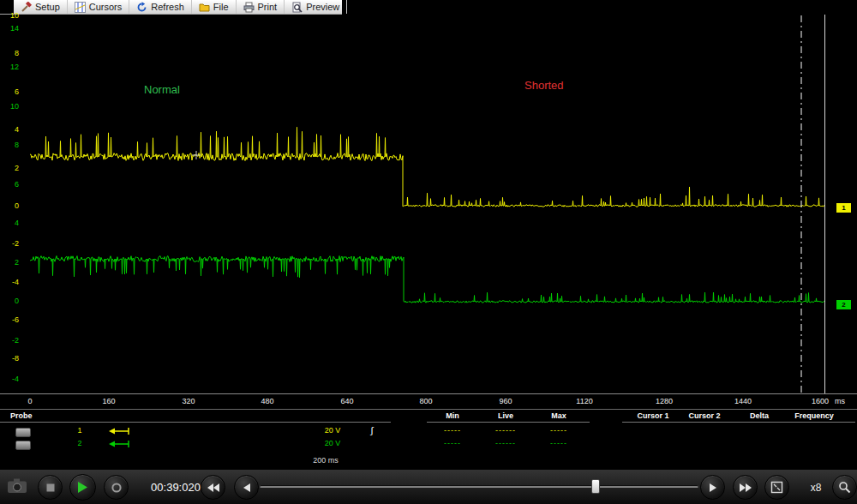 The height and width of the screenshot is (504, 857). What do you see at coordinates (142, 7) in the screenshot?
I see `refresh-icon` at bounding box center [142, 7].